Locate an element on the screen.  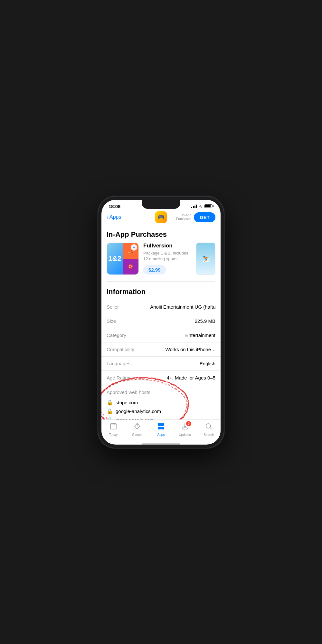
back-button: ‹ Apps is located at coordinates (114, 217).